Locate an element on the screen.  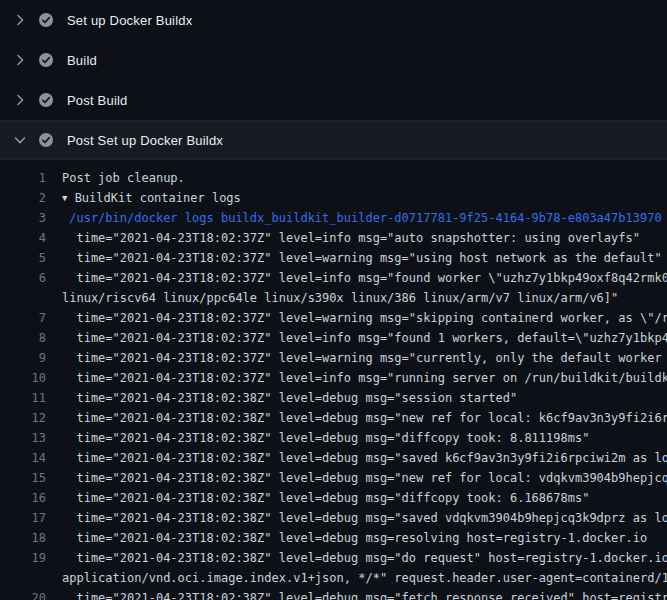
line-number: 8 is located at coordinates (23, 338).